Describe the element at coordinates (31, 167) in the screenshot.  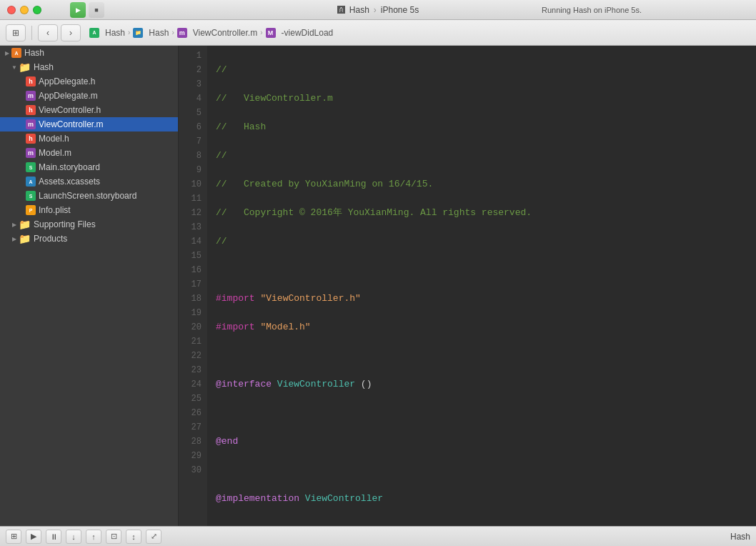
I see `main-storyboard-icon: S` at that location.